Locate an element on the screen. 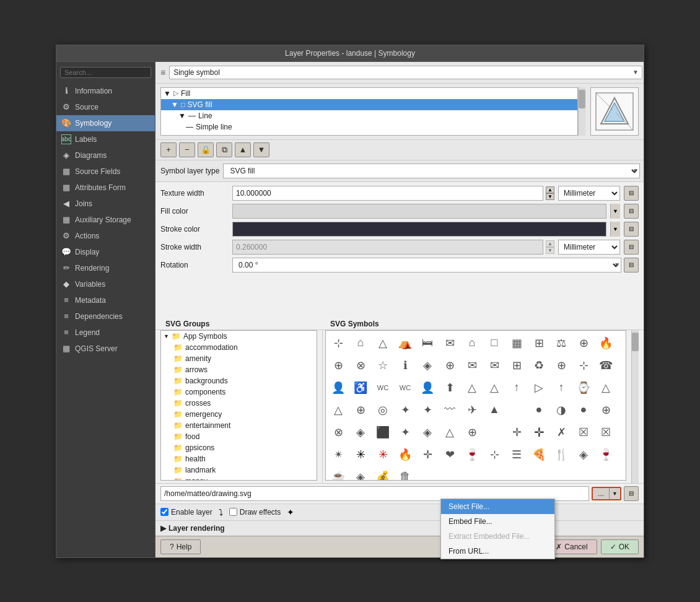 This screenshot has width=700, height=602. svg-symbol-71: 🍷 is located at coordinates (472, 455).